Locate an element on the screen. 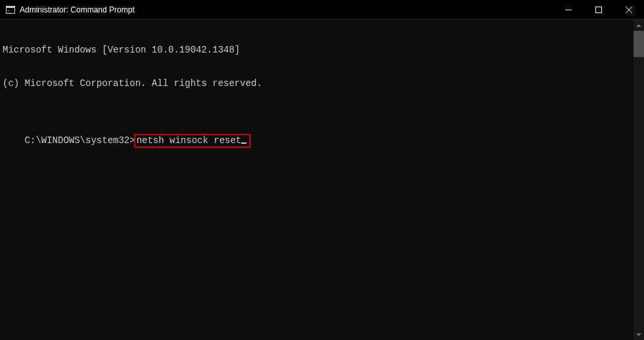  scroll-down-button is located at coordinates (639, 335).